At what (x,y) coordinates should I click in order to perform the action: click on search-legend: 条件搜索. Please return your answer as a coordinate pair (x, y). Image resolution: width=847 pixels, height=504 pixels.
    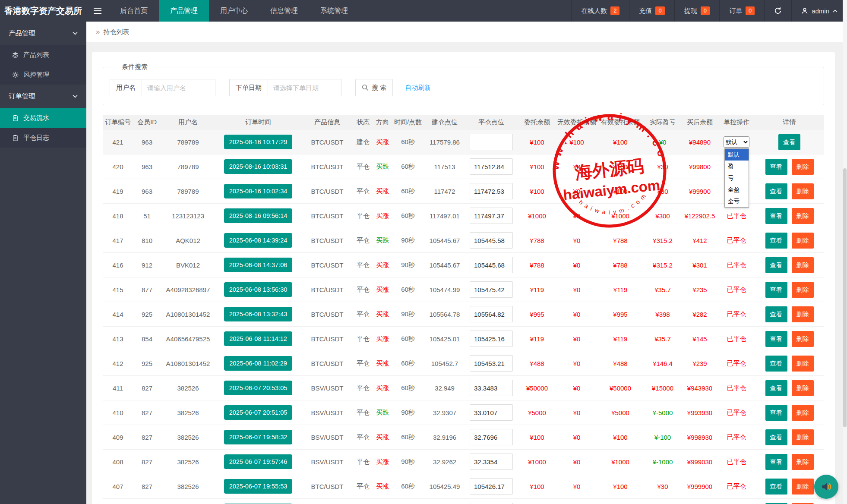
    Looking at the image, I should click on (135, 67).